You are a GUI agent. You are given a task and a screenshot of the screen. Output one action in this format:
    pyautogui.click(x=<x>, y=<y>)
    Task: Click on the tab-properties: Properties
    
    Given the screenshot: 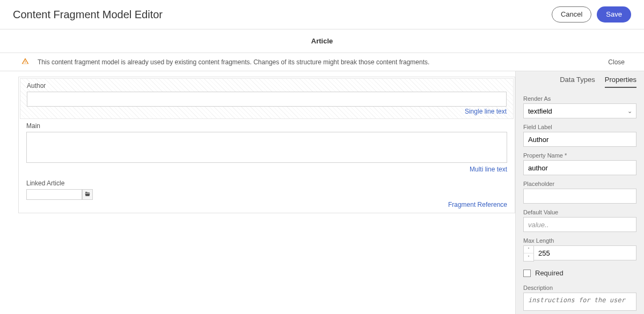 What is the action you would take?
    pyautogui.click(x=620, y=81)
    